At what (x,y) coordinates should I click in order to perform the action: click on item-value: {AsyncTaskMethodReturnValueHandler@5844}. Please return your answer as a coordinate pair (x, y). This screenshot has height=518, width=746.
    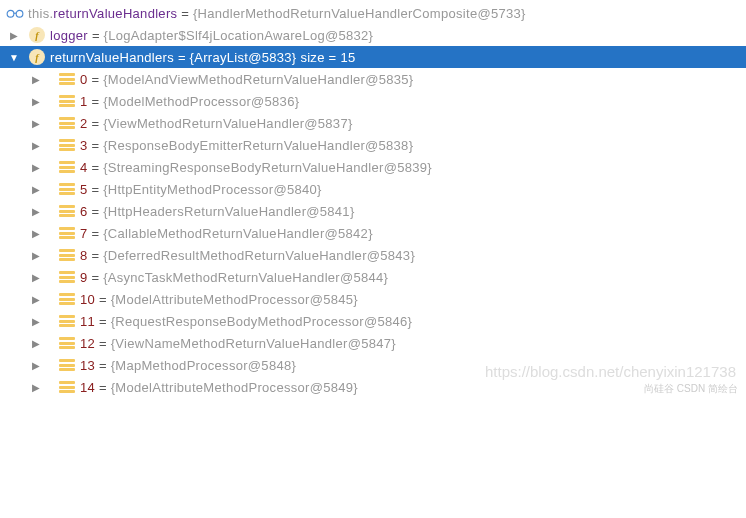
    Looking at the image, I should click on (246, 278).